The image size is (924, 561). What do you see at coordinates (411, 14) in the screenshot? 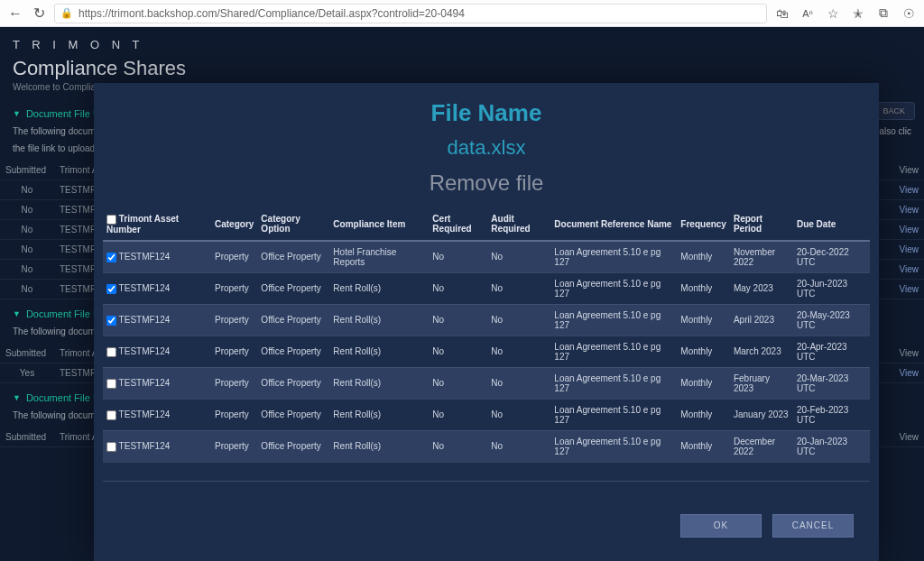
I see `address-bar: 🔒 https://trimont.backshop.com/Shared/Co…` at bounding box center [411, 14].